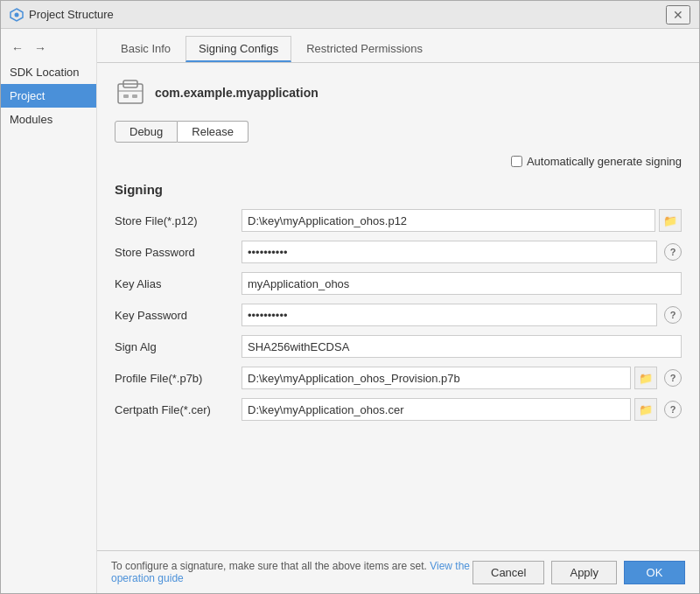 The image size is (700, 594). I want to click on module-icon, so click(130, 93).